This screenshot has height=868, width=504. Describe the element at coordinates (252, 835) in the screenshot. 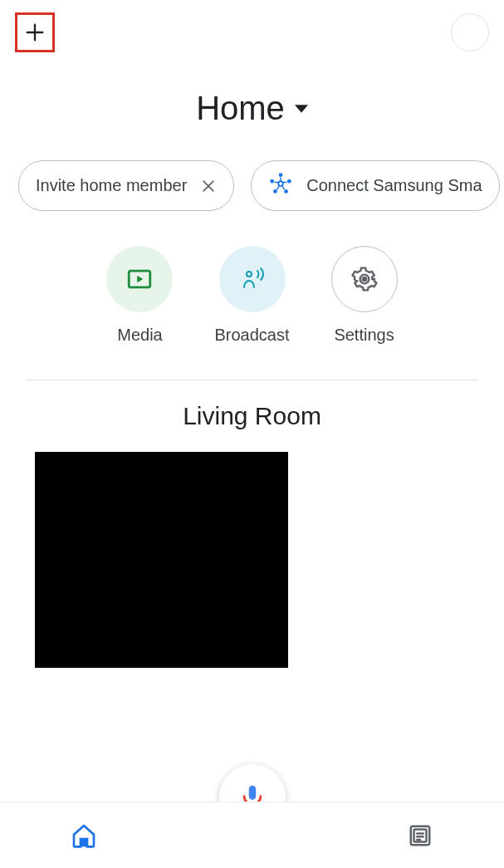

I see `bottom-nav` at that location.